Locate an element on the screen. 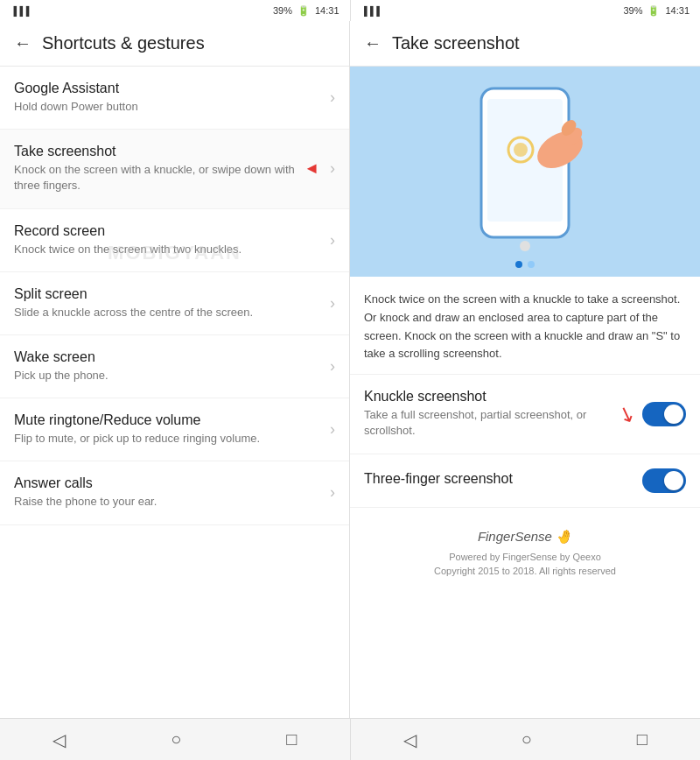 Image resolution: width=700 pixels, height=760 pixels. menu-item-subtitle-2: Knock twice on the screen with two knuck… is located at coordinates (168, 250).